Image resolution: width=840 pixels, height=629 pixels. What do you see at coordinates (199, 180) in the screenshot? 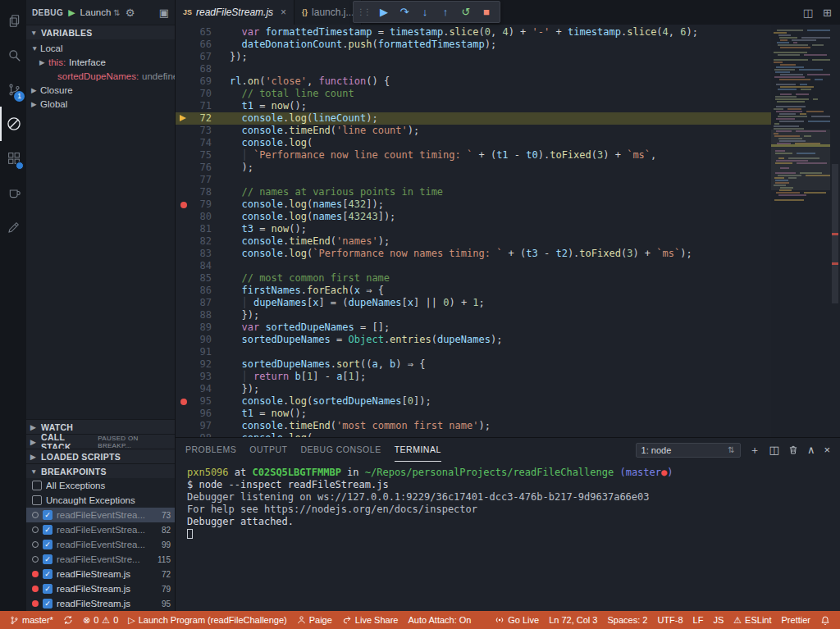
I see `line-gutter: 77` at bounding box center [199, 180].